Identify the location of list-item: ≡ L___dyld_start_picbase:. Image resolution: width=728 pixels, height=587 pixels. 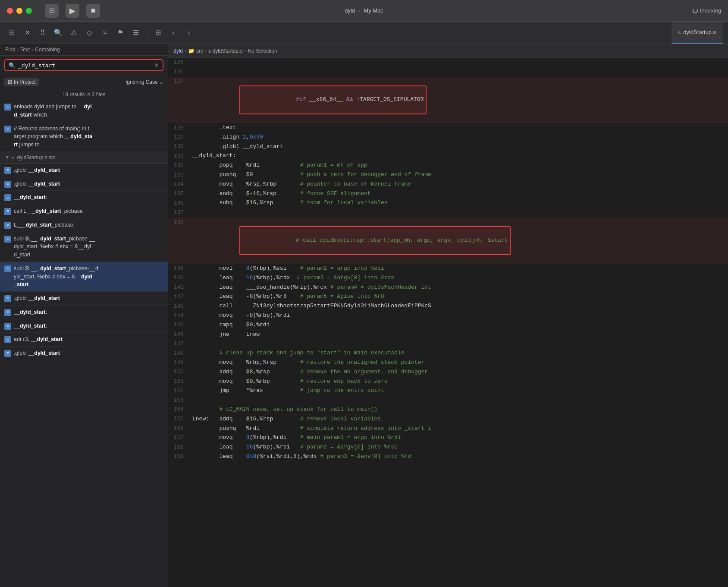
(84, 225).